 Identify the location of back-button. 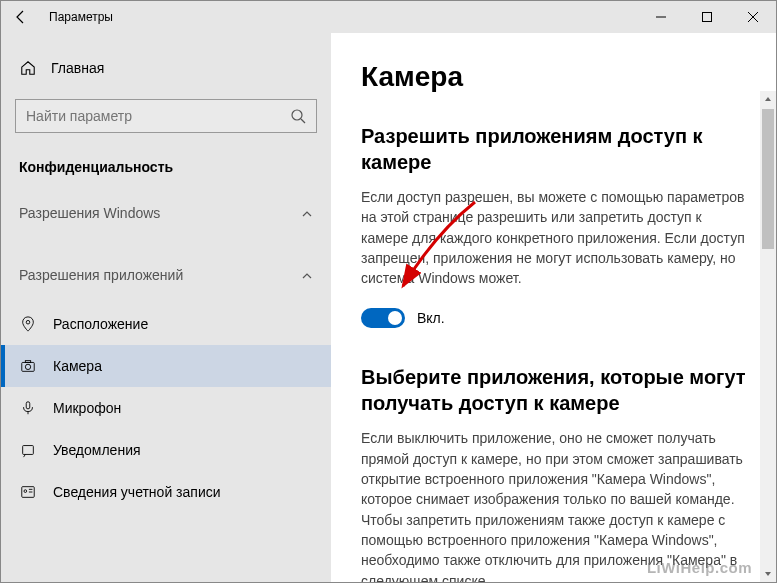
(21, 17).